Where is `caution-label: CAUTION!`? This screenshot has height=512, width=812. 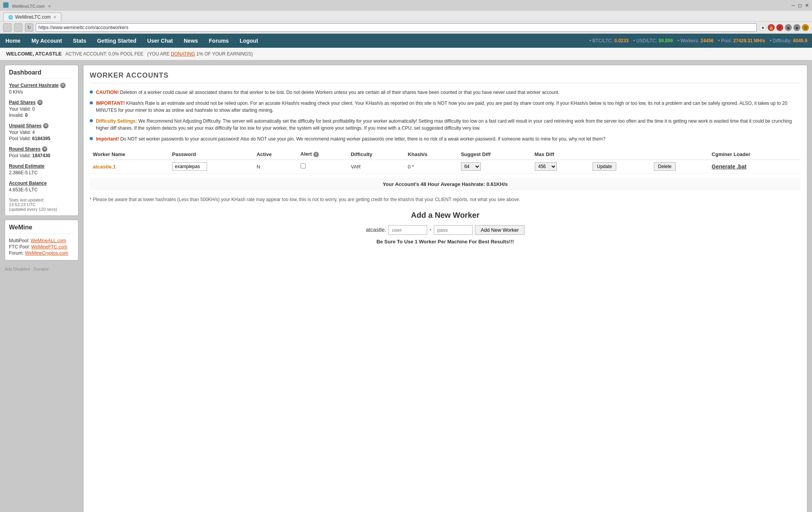 caution-label: CAUTION! is located at coordinates (107, 92).